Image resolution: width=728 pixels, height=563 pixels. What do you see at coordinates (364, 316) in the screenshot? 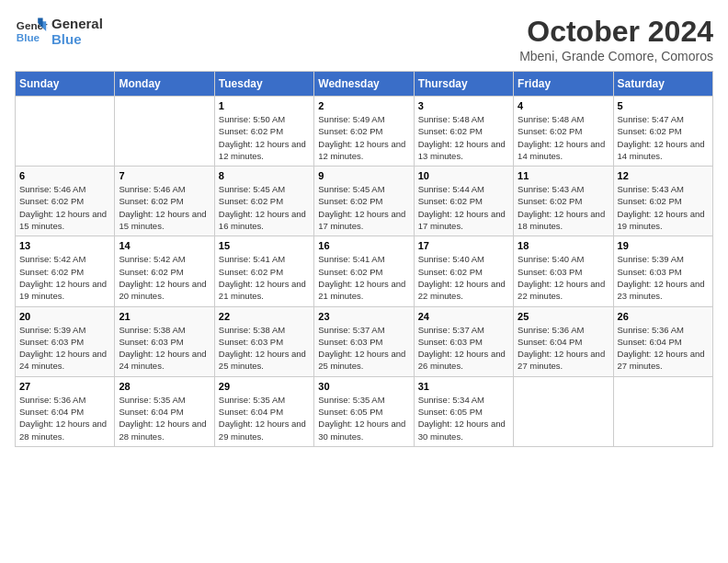
I see `day-number: 23` at bounding box center [364, 316].